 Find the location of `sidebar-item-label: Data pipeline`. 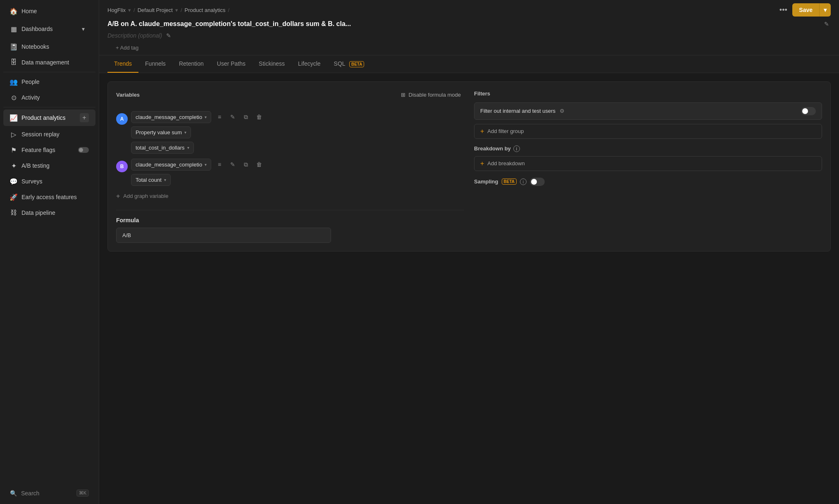

sidebar-item-label: Data pipeline is located at coordinates (55, 213).